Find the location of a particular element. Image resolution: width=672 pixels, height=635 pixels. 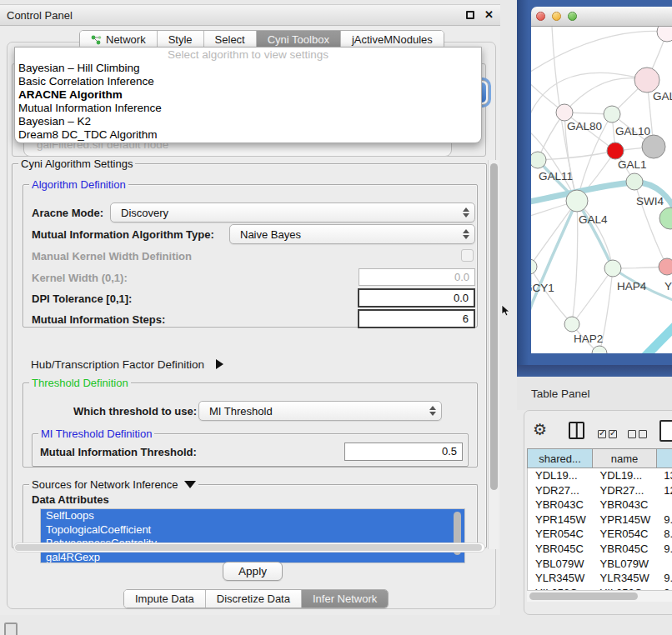

settings-horizontal-scrollbar is located at coordinates (249, 548).